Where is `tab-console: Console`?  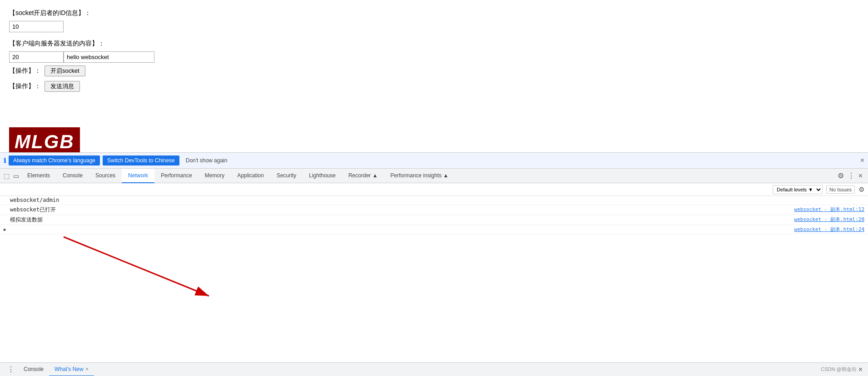
tab-console: Console is located at coordinates (73, 176).